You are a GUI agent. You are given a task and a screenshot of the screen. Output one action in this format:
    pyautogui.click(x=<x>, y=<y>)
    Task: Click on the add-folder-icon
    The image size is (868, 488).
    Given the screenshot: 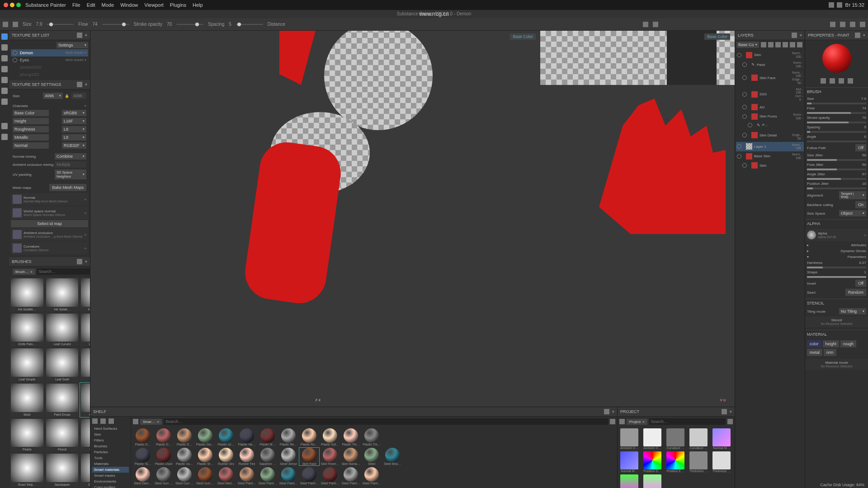 What is the action you would take?
    pyautogui.click(x=785, y=45)
    